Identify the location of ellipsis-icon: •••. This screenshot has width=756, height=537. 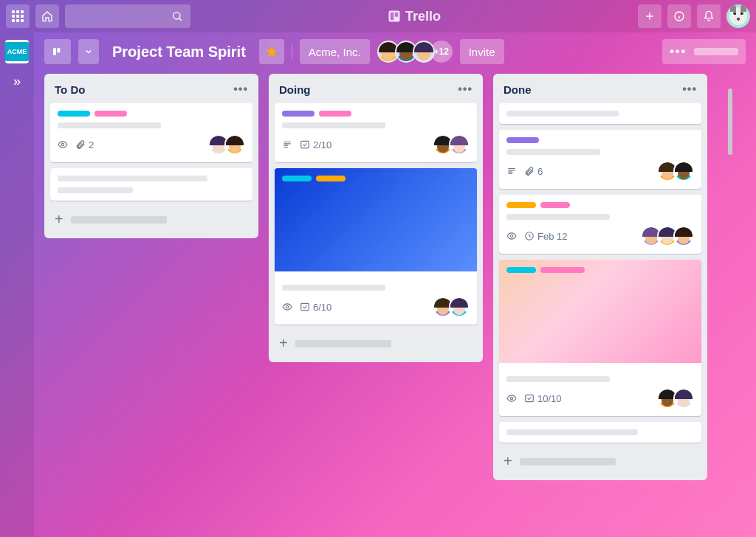
(678, 52).